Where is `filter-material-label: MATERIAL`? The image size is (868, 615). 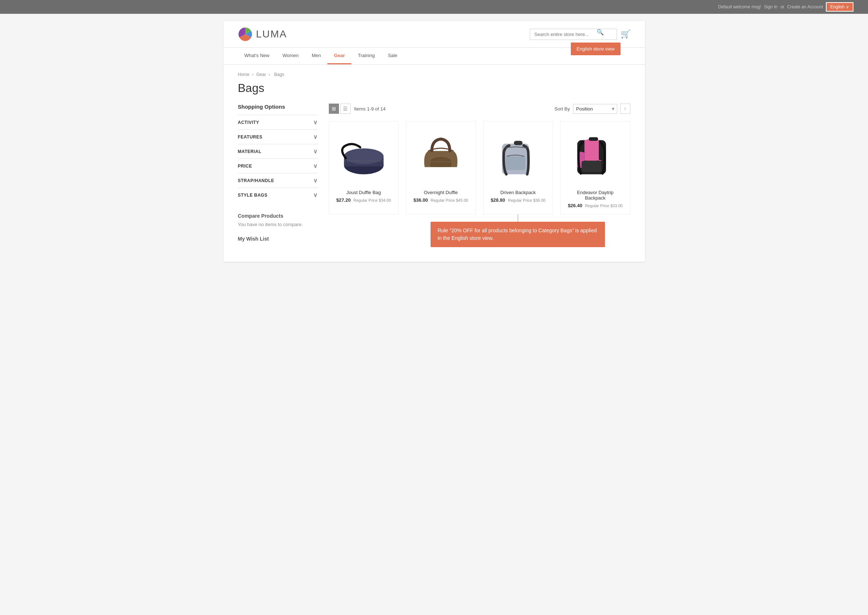
filter-material-label: MATERIAL is located at coordinates (250, 151).